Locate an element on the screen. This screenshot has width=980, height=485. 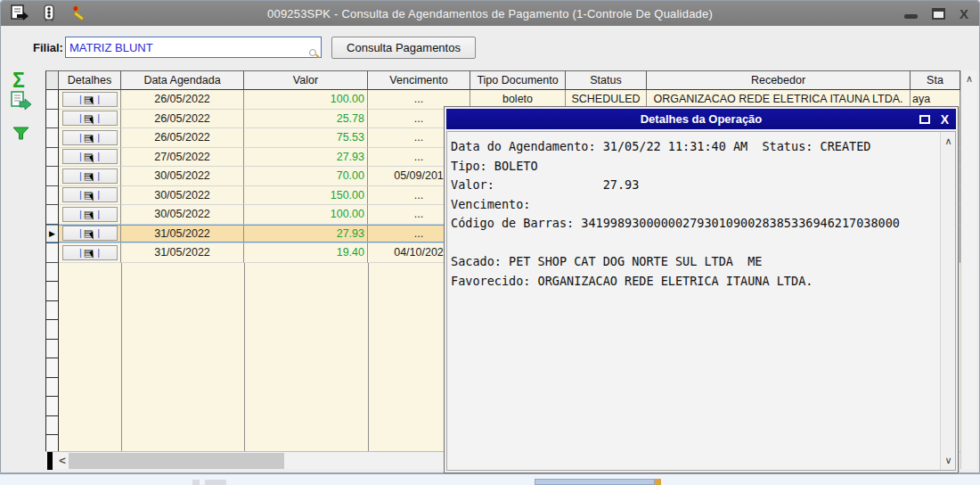
export-report-icon is located at coordinates (21, 103).